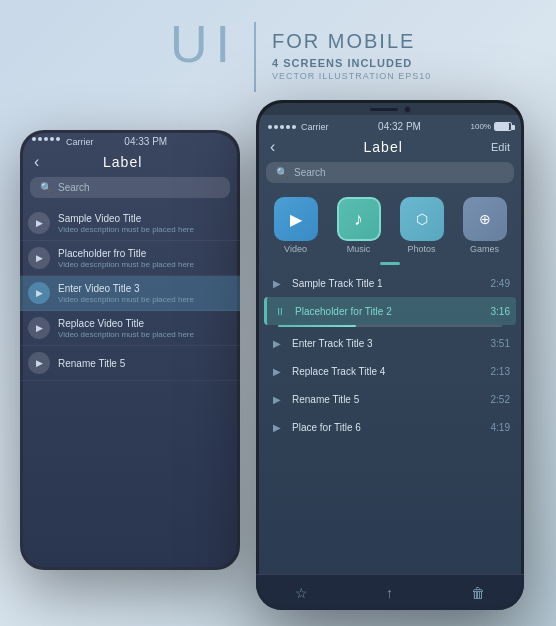  What do you see at coordinates (277, 283) in the screenshot?
I see `play-btn-1: ▶` at bounding box center [277, 283].